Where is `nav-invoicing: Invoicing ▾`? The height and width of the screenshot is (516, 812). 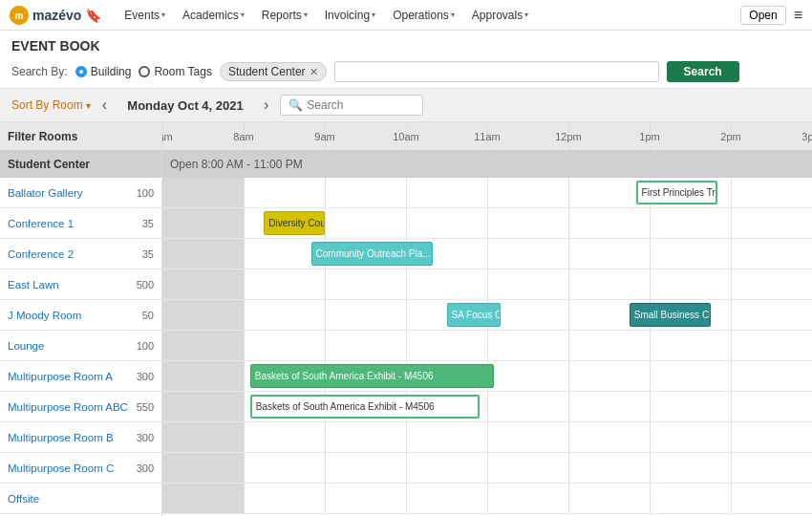
nav-invoicing: Invoicing ▾ is located at coordinates (350, 15).